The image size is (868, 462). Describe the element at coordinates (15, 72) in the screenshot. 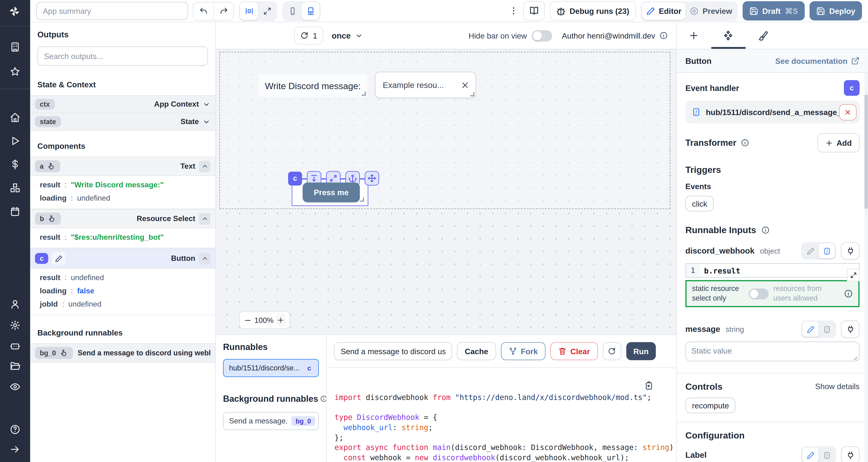

I see `favorites-icon` at that location.